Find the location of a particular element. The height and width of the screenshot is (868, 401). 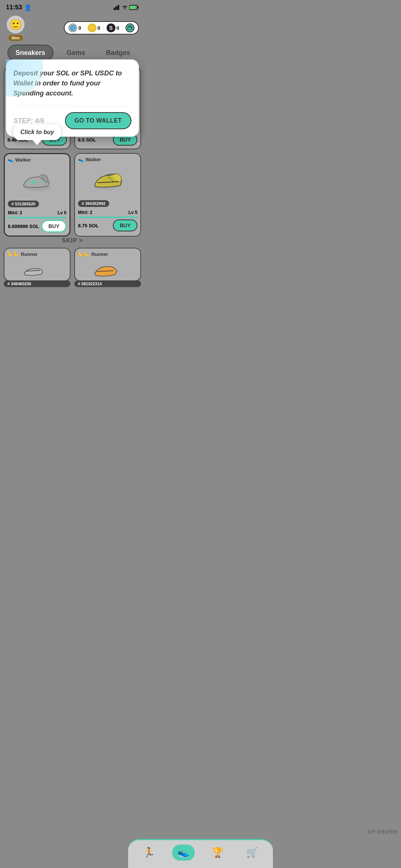

status-user-icon: 👤 is located at coordinates (28, 7).